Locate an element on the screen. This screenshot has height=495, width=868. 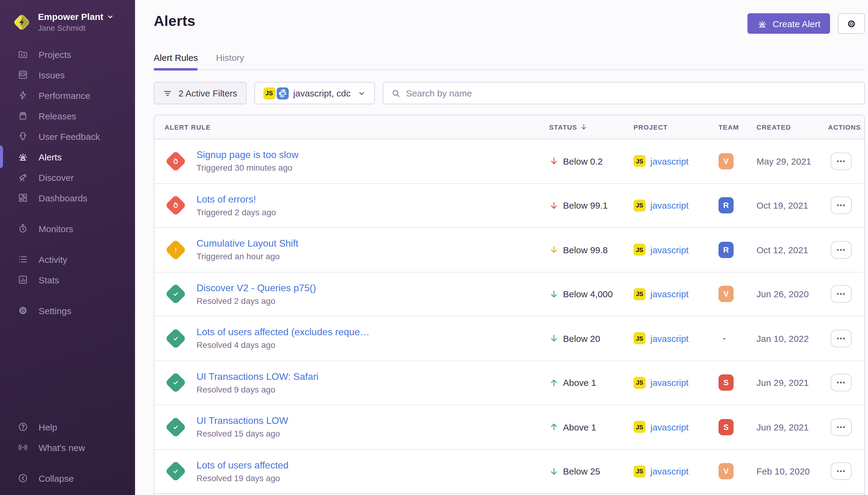
column-header-team: Team is located at coordinates (737, 127).